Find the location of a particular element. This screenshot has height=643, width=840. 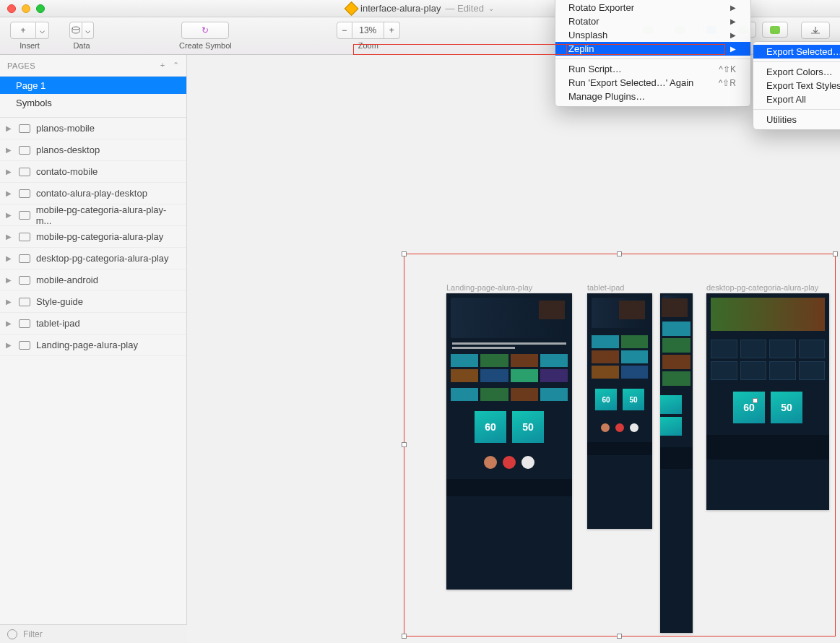

menu-item: Manage Plugins… is located at coordinates (653, 97).